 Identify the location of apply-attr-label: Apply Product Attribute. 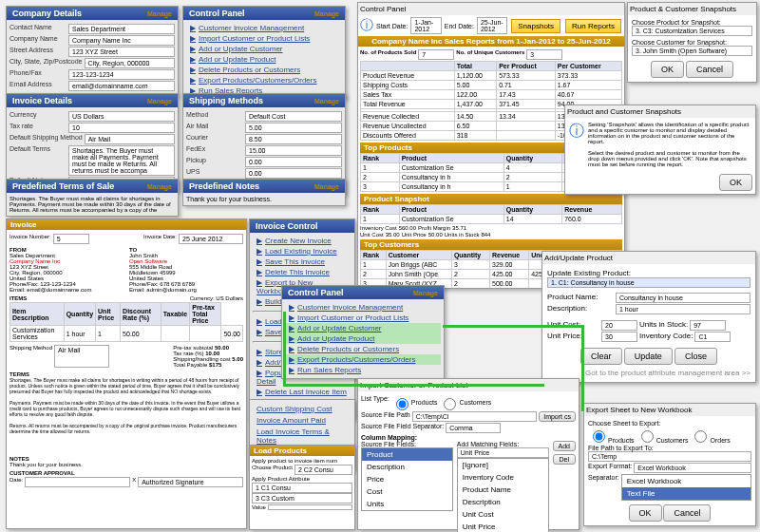
(281, 479).